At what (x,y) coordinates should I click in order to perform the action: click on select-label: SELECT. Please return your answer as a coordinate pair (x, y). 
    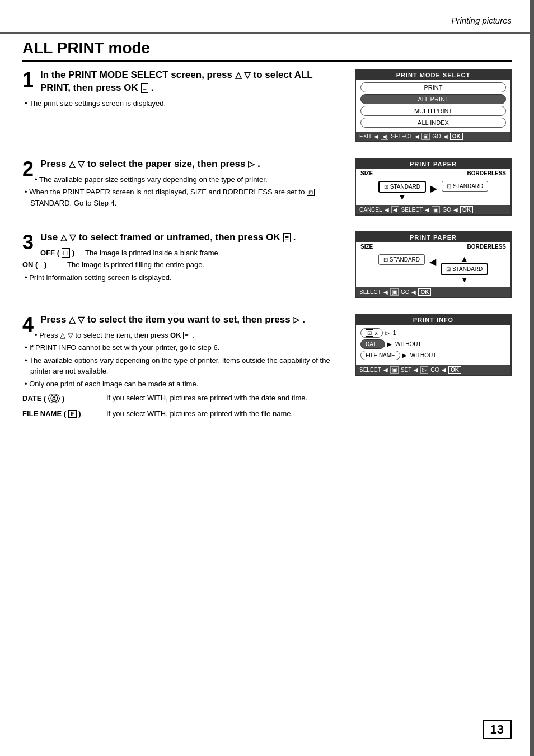
    Looking at the image, I should click on (402, 137).